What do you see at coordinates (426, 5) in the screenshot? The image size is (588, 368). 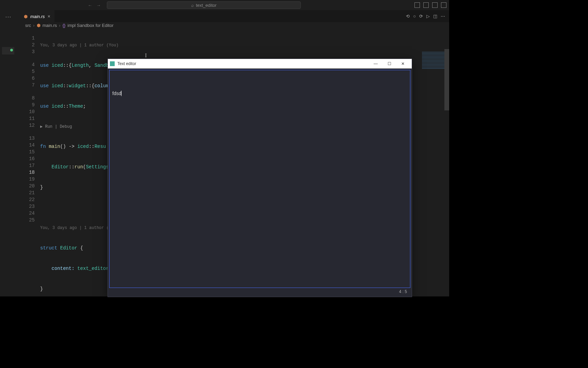 I see `panel-bottom-icon` at bounding box center [426, 5].